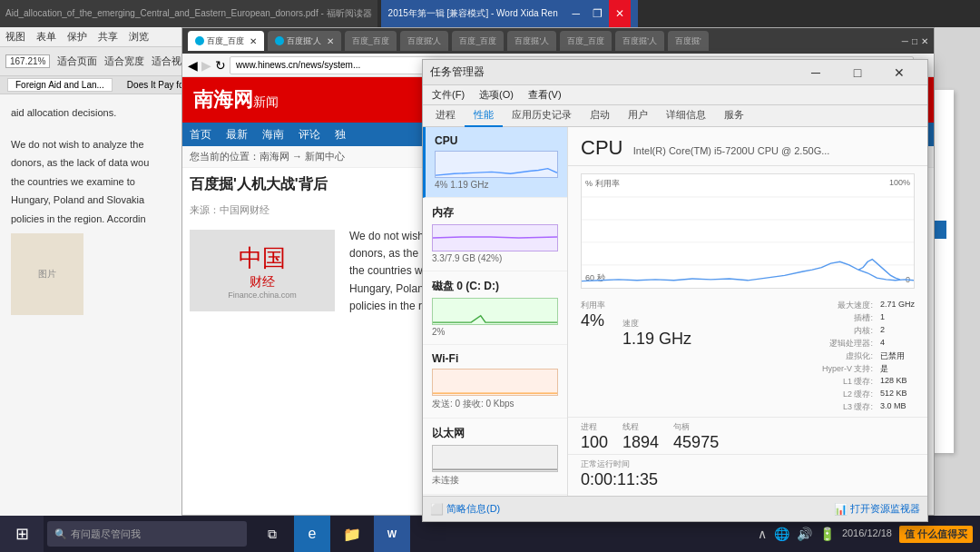 The height and width of the screenshot is (552, 980). What do you see at coordinates (495, 404) in the screenshot?
I see `wifi-resource-detail: 发送: 0 接收: 0 Kbps` at bounding box center [495, 404].